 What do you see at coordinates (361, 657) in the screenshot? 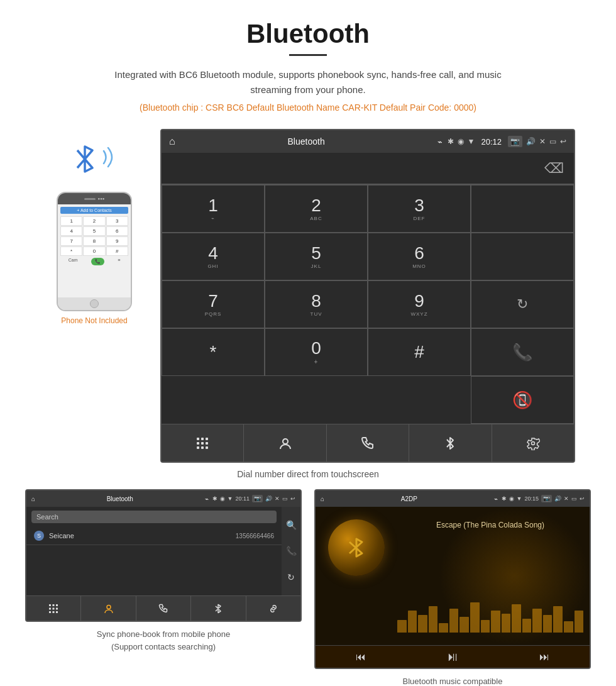
I see `music-prev-btn: ⏮` at bounding box center [361, 657].